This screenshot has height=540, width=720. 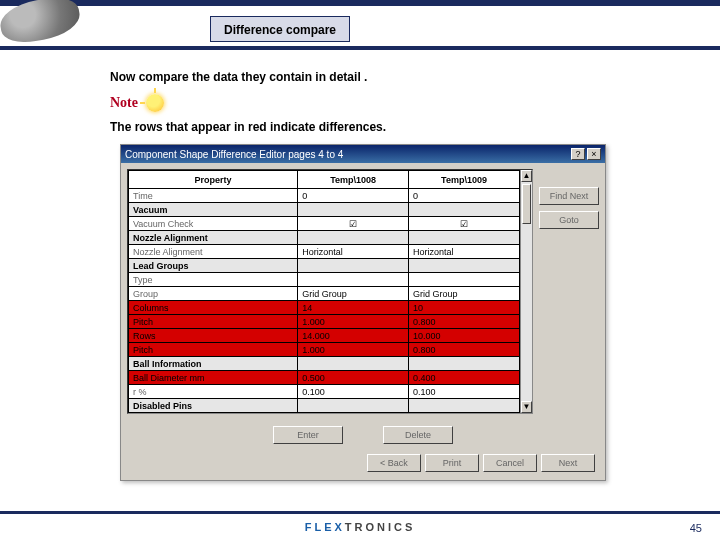 What do you see at coordinates (324, 364) in the screenshot?
I see `table-row: Ball Information` at bounding box center [324, 364].